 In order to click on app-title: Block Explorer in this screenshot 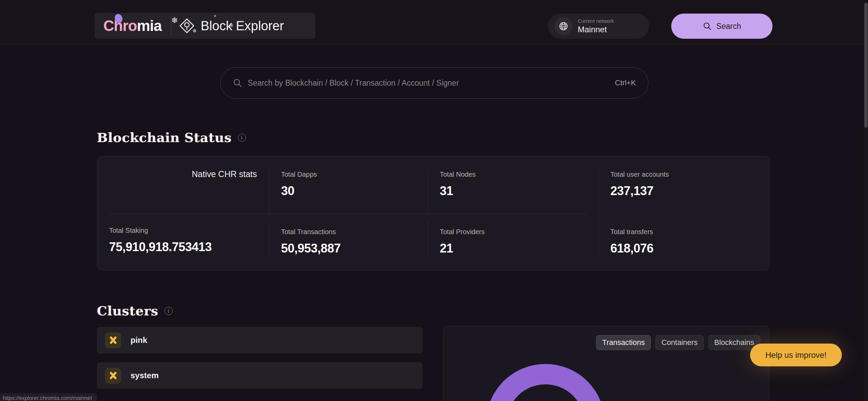, I will do `click(242, 26)`.